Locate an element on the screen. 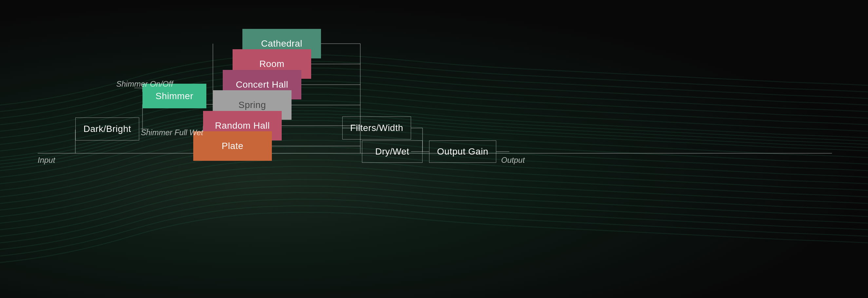 The image size is (868, 298). output-gain-block: Output Gain is located at coordinates (463, 152).